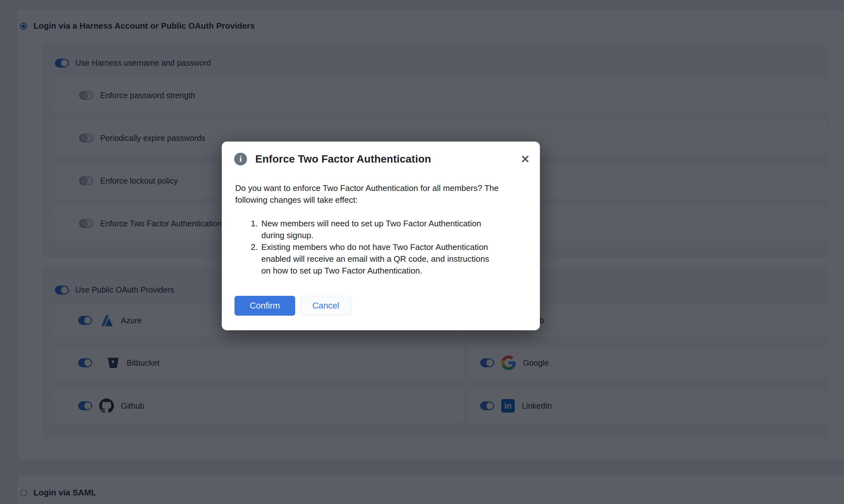 This screenshot has width=844, height=504. What do you see at coordinates (368, 194) in the screenshot?
I see `modal-intro-text: Do you want to enforce Two Factor Authen…` at bounding box center [368, 194].